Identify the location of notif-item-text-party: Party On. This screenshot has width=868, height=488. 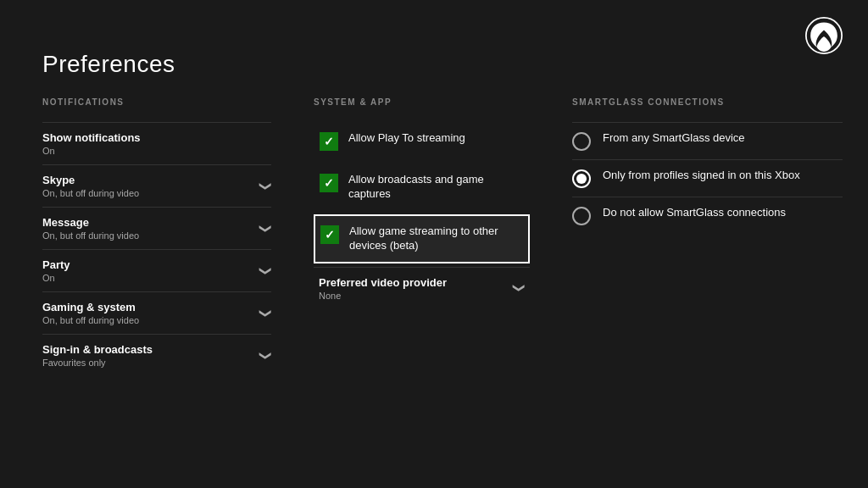
(56, 271).